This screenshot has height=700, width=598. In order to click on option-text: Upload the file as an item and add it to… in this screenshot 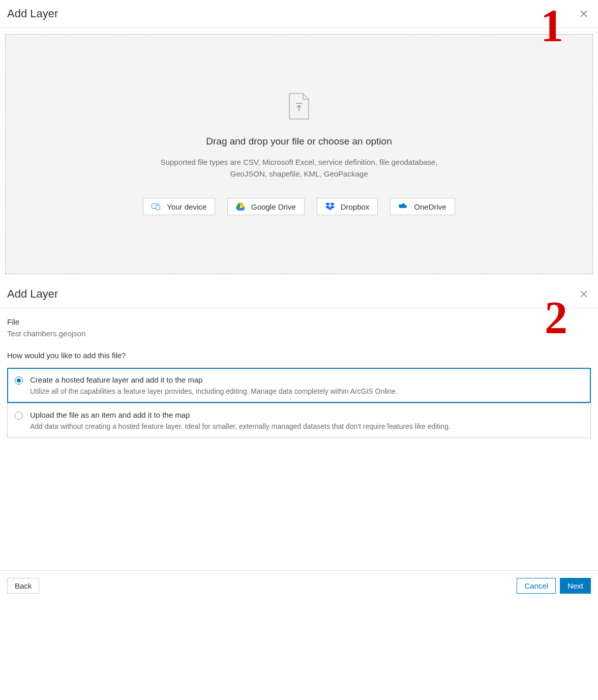, I will do `click(240, 420)`.